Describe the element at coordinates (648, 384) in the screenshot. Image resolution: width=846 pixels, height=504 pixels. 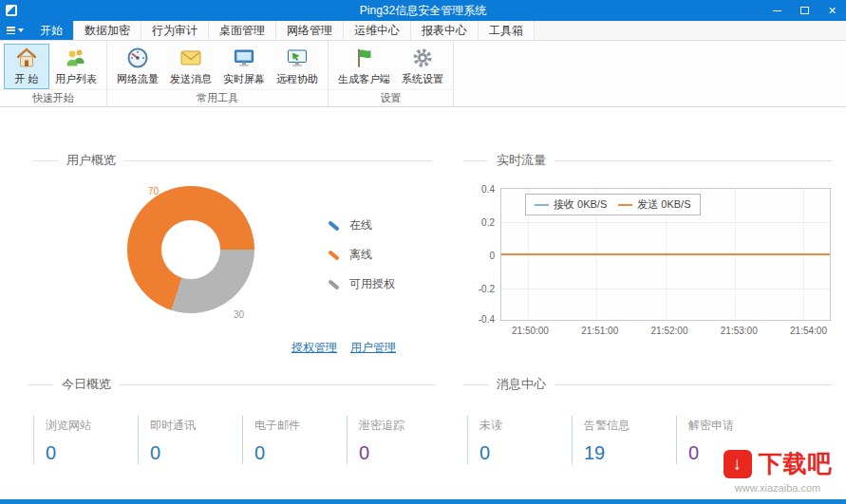
I see `message-center-header: 消息中心` at that location.